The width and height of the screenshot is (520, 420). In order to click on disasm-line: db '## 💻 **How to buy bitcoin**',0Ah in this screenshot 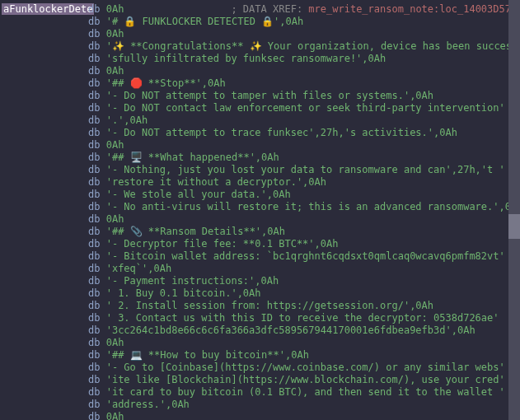, I will do `click(304, 356)`.